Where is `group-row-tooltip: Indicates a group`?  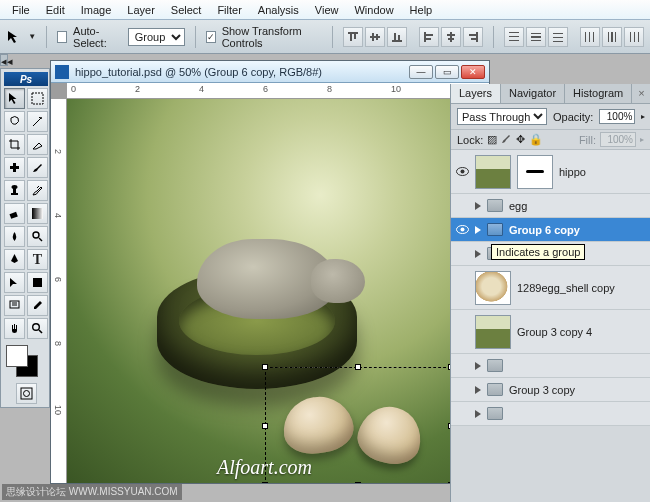
group-row-tooltip: Indicates a group is located at coordinates (550, 254).